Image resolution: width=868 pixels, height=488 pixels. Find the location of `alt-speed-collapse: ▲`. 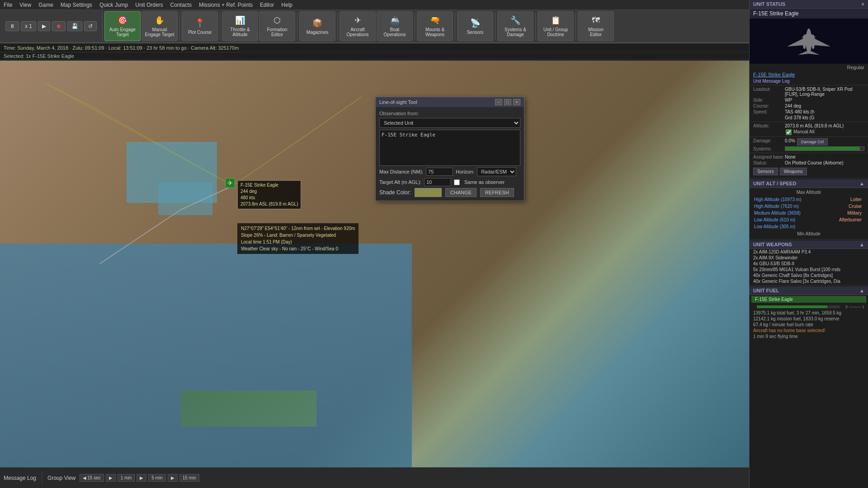

alt-speed-collapse: ▲ is located at coordinates (862, 183).